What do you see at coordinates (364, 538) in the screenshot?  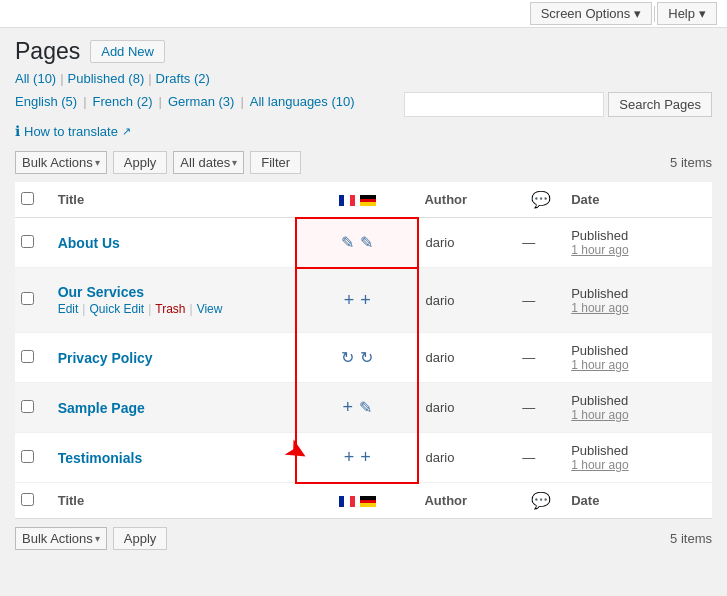 I see `bottom-tablenav: Bulk Actions ▾ Apply 5 items` at bounding box center [364, 538].